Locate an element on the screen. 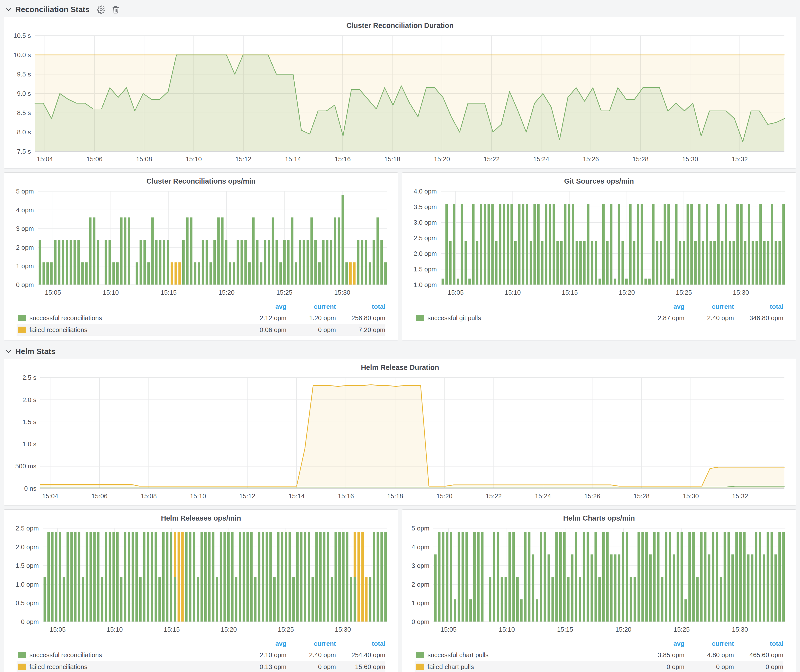  svg-text: 2.5 opm is located at coordinates (27, 528).